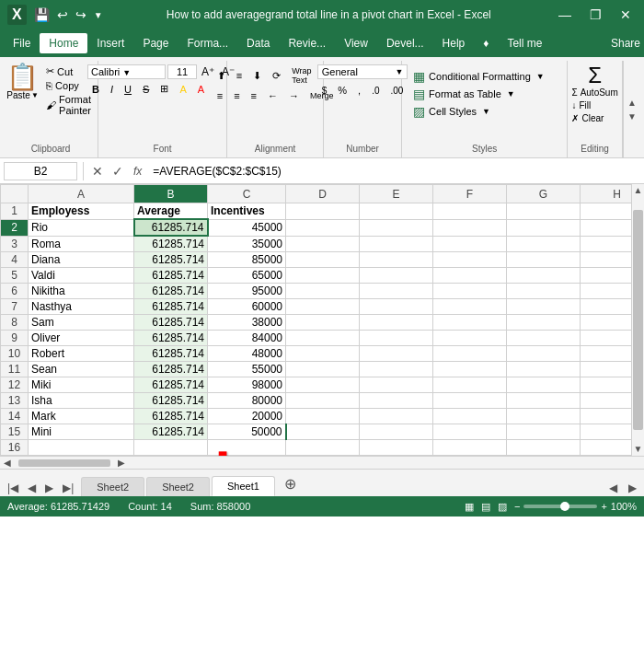  I want to click on cell-G2, so click(544, 227).